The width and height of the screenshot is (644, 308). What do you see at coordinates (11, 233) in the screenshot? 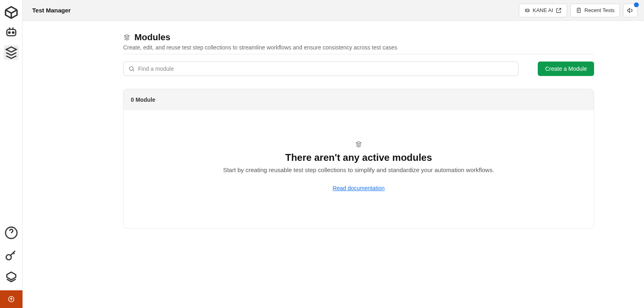
I see `help-icon` at bounding box center [11, 233].